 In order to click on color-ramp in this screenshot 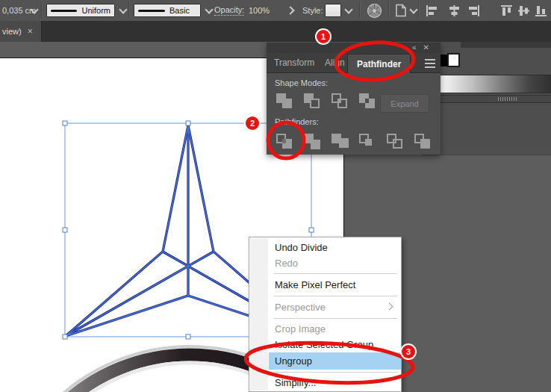, I will do `click(496, 99)`.